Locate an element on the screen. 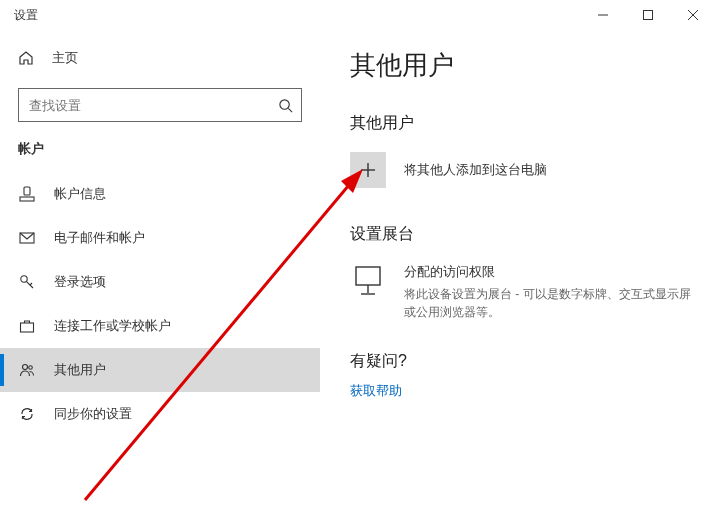  kiosk-heading: 设置展台 is located at coordinates (520, 234).